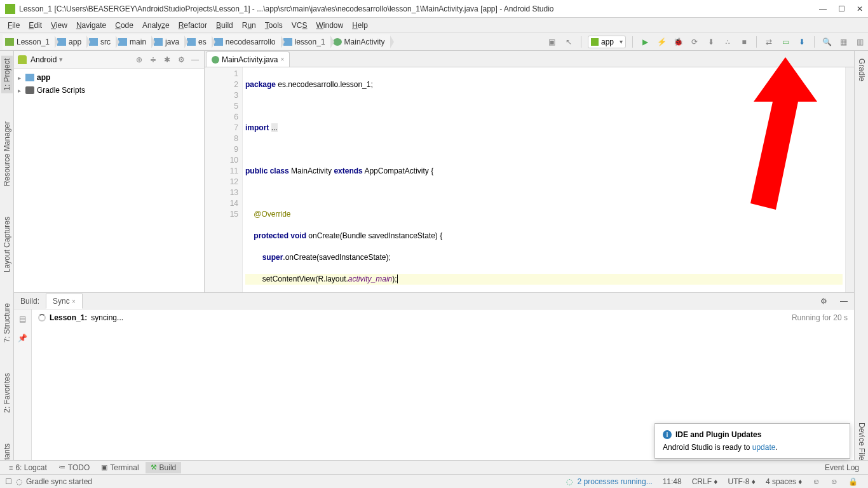  What do you see at coordinates (764, 447) in the screenshot?
I see `update-link: update` at bounding box center [764, 447].